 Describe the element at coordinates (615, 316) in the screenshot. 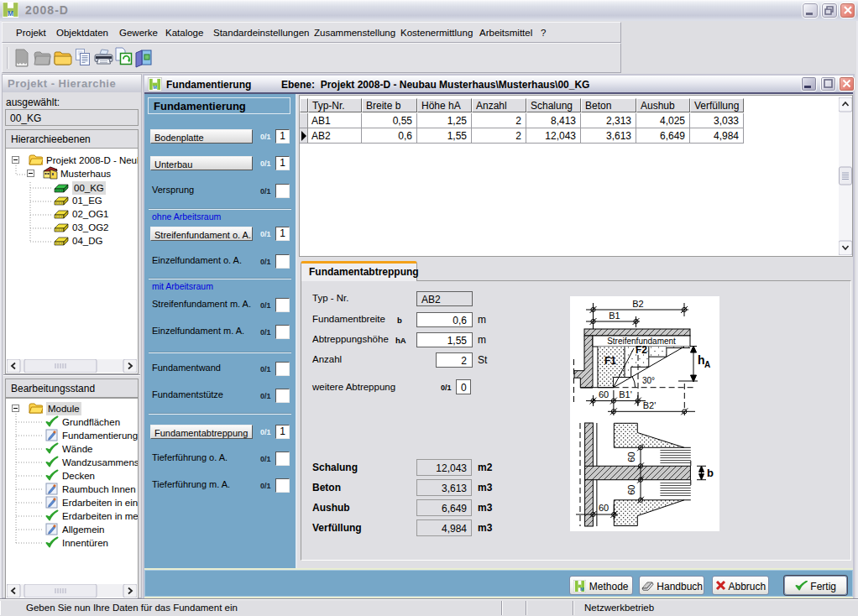

I see `svg-text: B1` at that location.